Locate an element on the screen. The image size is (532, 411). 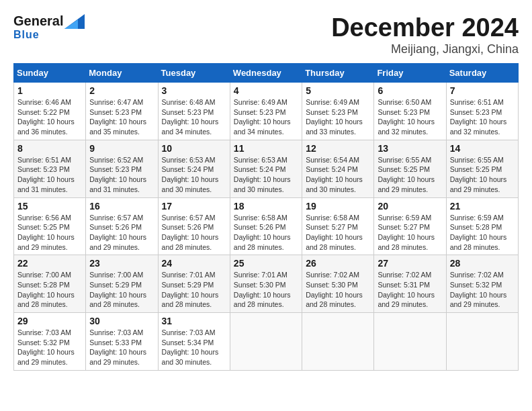
header-wednesday: Wednesday is located at coordinates (266, 73).